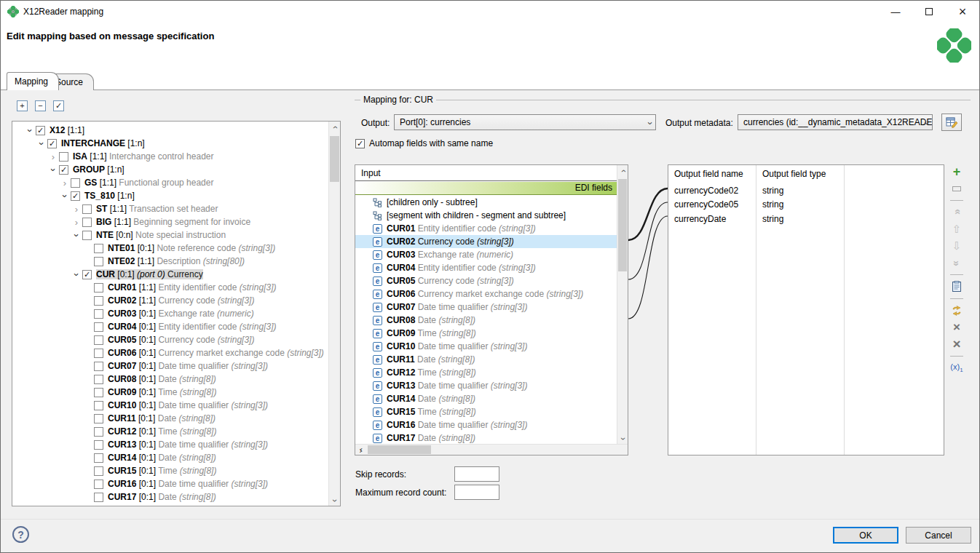  I want to click on tree-item-cur14: CUR14 [0:1] Date (string[8]), so click(170, 458).